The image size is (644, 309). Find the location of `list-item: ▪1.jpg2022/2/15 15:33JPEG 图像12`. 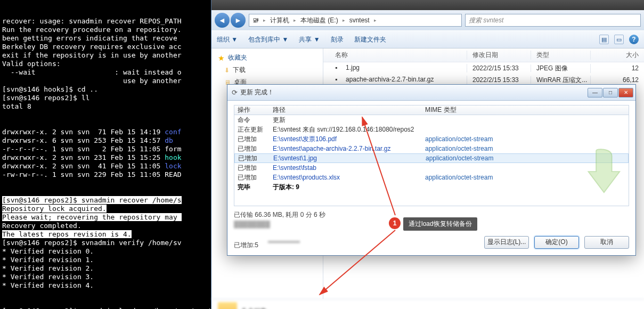

list-item: ▪1.jpg2022/2/15 15:33JPEG 图像12 is located at coordinates (484, 68).